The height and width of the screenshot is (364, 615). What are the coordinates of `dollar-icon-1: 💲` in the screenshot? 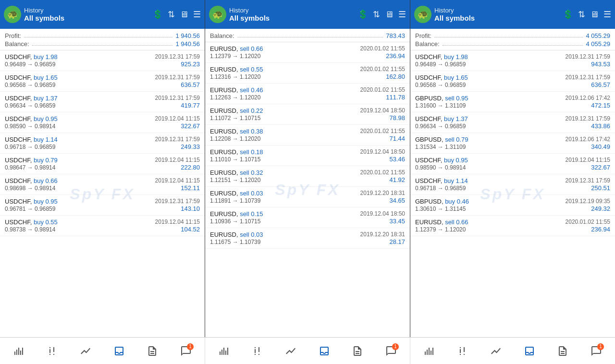 It's located at (158, 14).